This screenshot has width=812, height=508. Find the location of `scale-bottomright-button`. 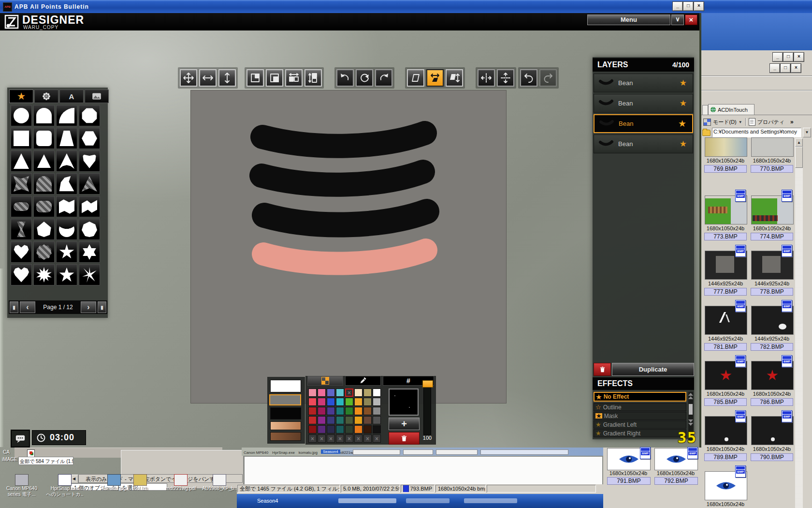

scale-bottomright-button is located at coordinates (275, 78).